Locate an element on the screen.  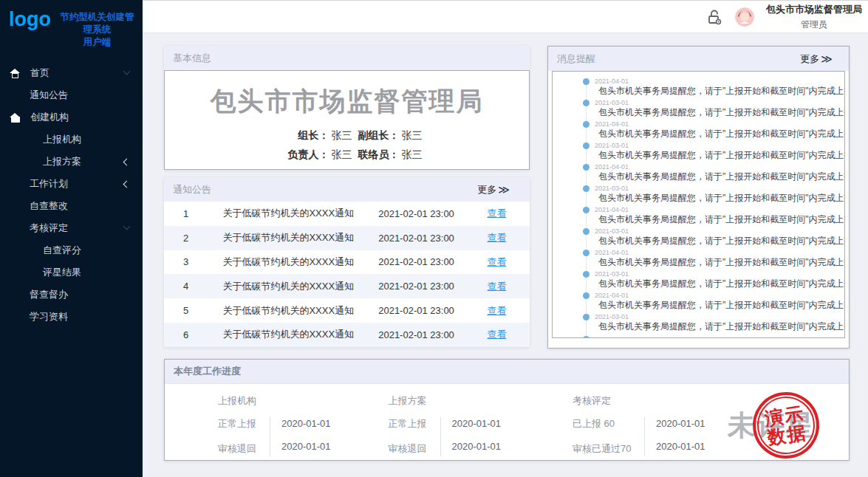
sidebar-item: 创建机构 is located at coordinates (71, 117).